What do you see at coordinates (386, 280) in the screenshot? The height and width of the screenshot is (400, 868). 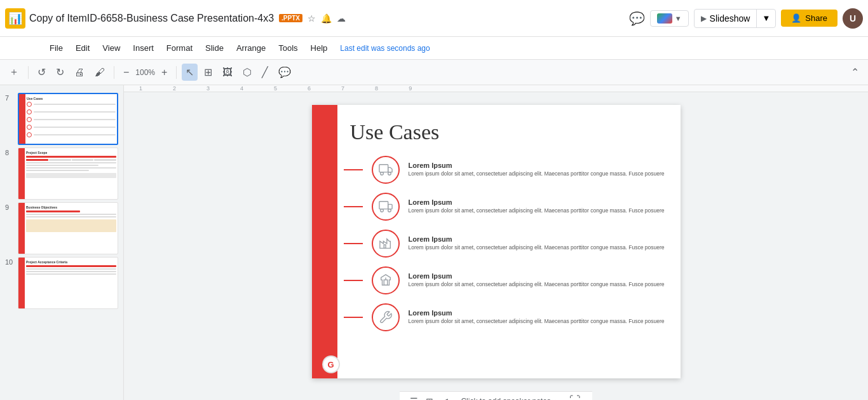 I see `construction-icon` at bounding box center [386, 280].